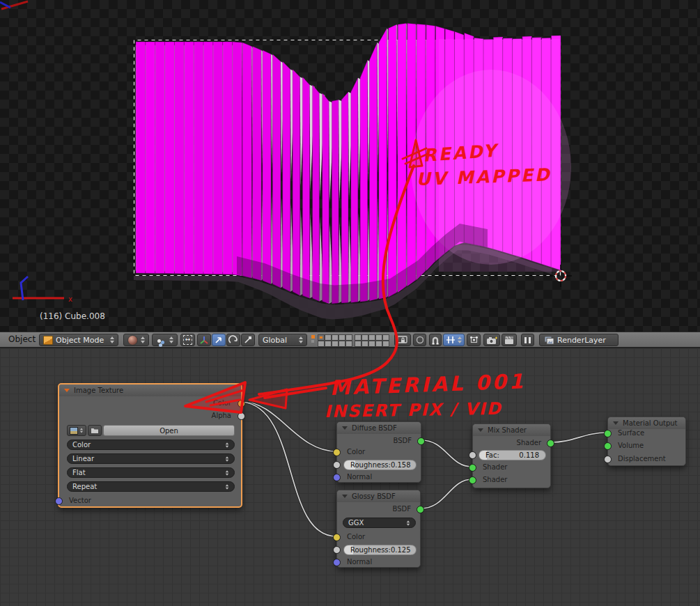 The image size is (700, 606). What do you see at coordinates (48, 340) in the screenshot?
I see `object-mode-cube-icon` at bounding box center [48, 340].